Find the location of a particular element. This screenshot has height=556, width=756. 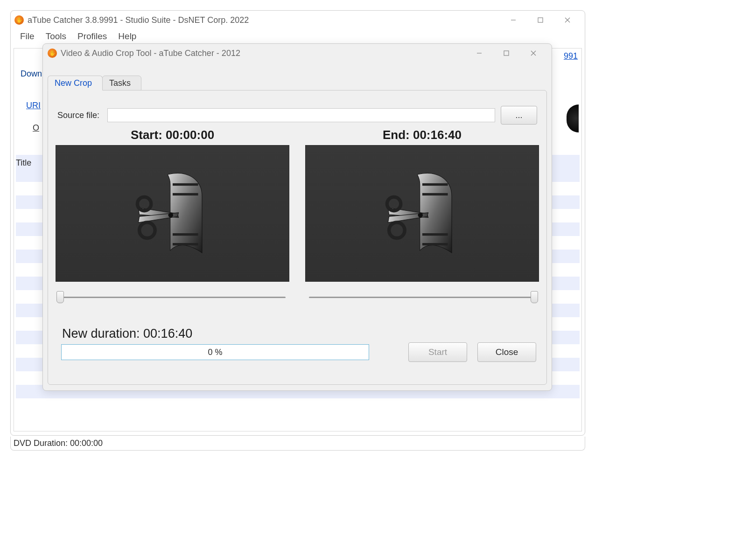

modal-window-controls is located at coordinates (506, 53).